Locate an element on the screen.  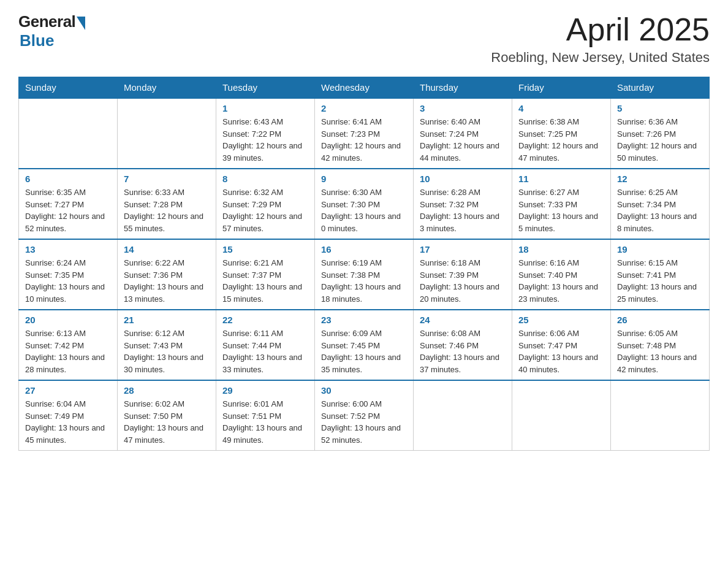
calendar-day-cell: 14Sunrise: 6:22 AMSunset: 7:36 PMDayligh… is located at coordinates (167, 275).